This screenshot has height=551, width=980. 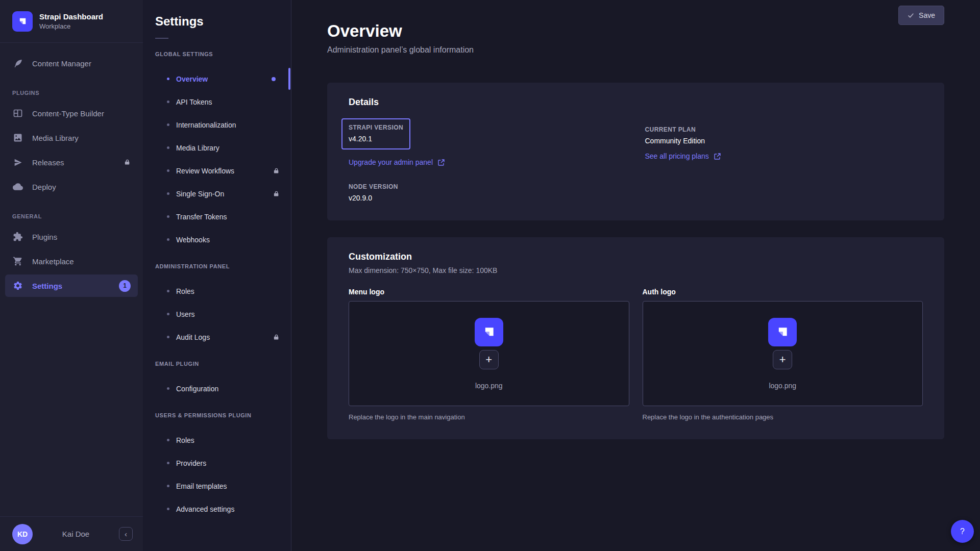 I want to click on sidebar-item-content-type-builder: Content-Type Builder, so click(x=71, y=113).